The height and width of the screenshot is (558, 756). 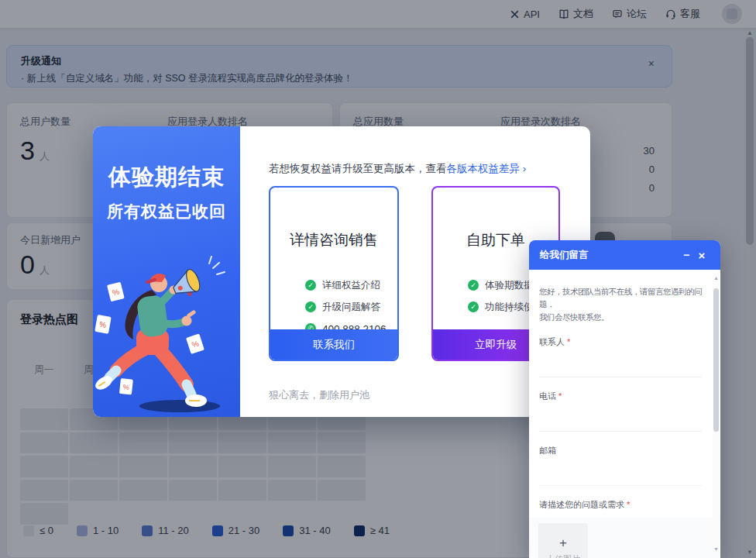 What do you see at coordinates (319, 395) in the screenshot?
I see `delete-user-pool-link: 狠心离去，删除用户池` at bounding box center [319, 395].